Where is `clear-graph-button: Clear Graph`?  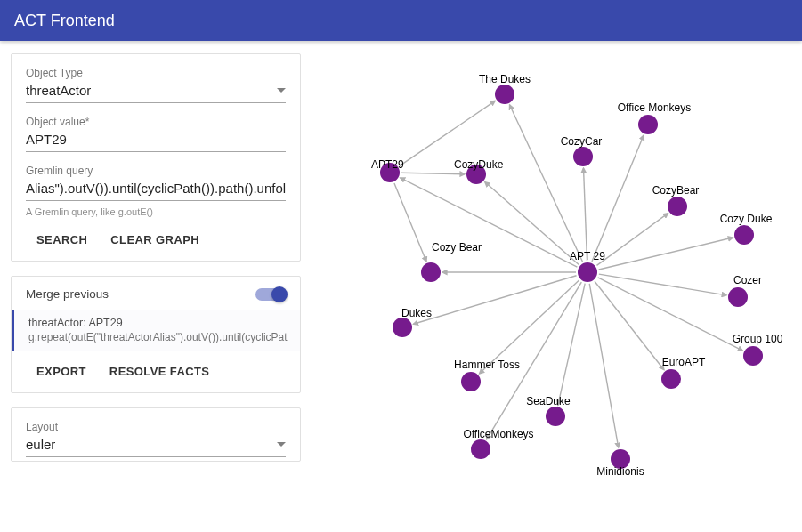
clear-graph-button: Clear Graph is located at coordinates (155, 240).